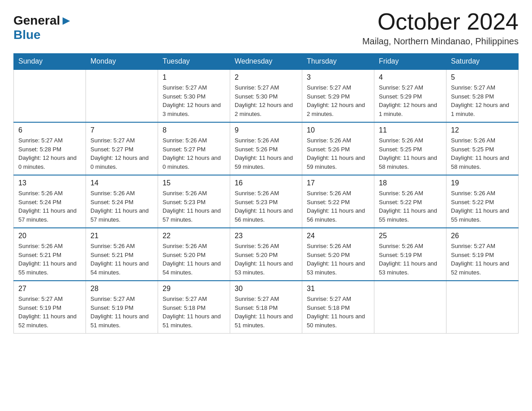 The image size is (532, 411). Describe the element at coordinates (482, 268) in the screenshot. I see `daylight: Daylight: 11 hours and 52 minutes.` at that location.